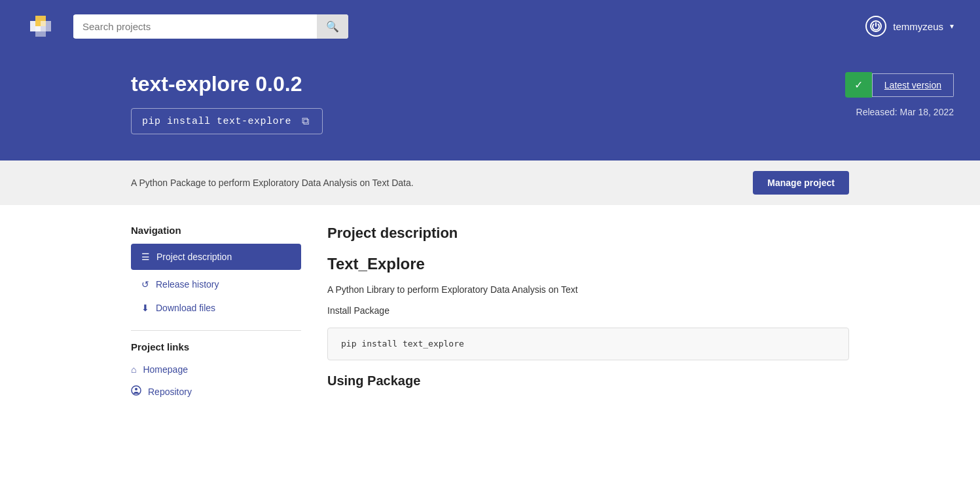 The image size is (980, 492). I want to click on project-link-homepage: ⌂ Homepage, so click(216, 369).